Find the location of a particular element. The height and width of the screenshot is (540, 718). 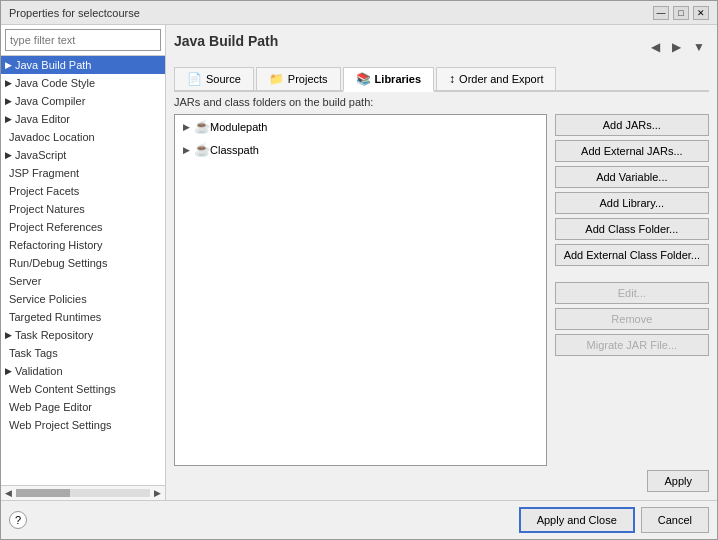

scroll-left: ◀ is located at coordinates (8, 493).